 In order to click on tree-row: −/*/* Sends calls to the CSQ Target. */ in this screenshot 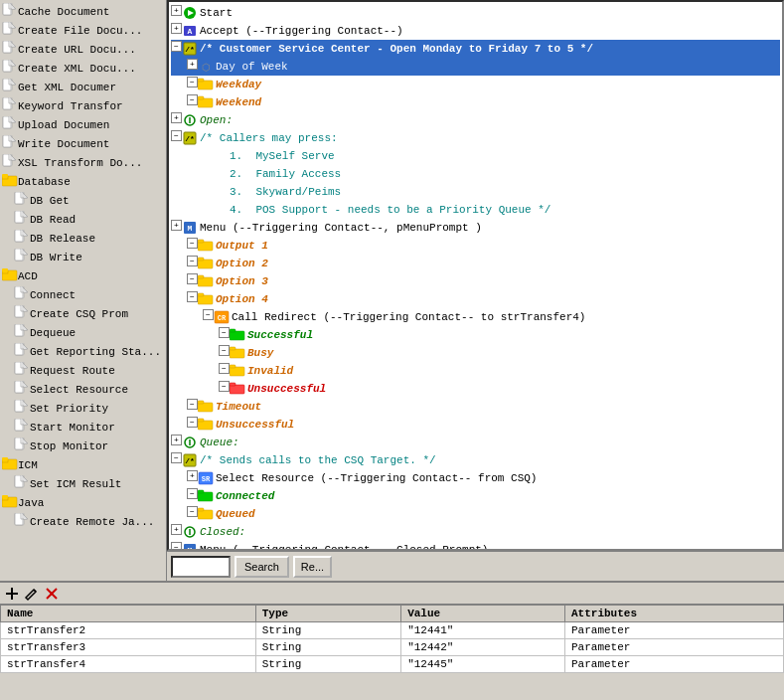, I will do `click(475, 460)`.